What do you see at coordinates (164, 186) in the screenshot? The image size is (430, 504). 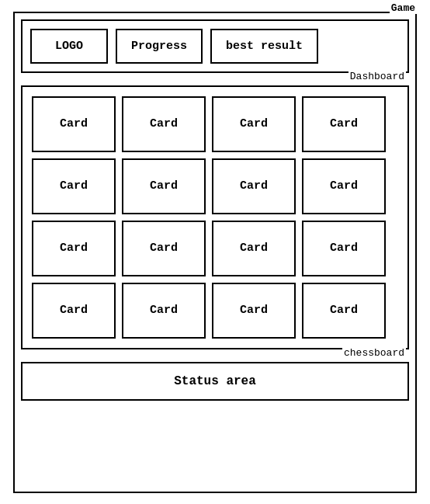 I see `card-2-2: Card` at bounding box center [164, 186].